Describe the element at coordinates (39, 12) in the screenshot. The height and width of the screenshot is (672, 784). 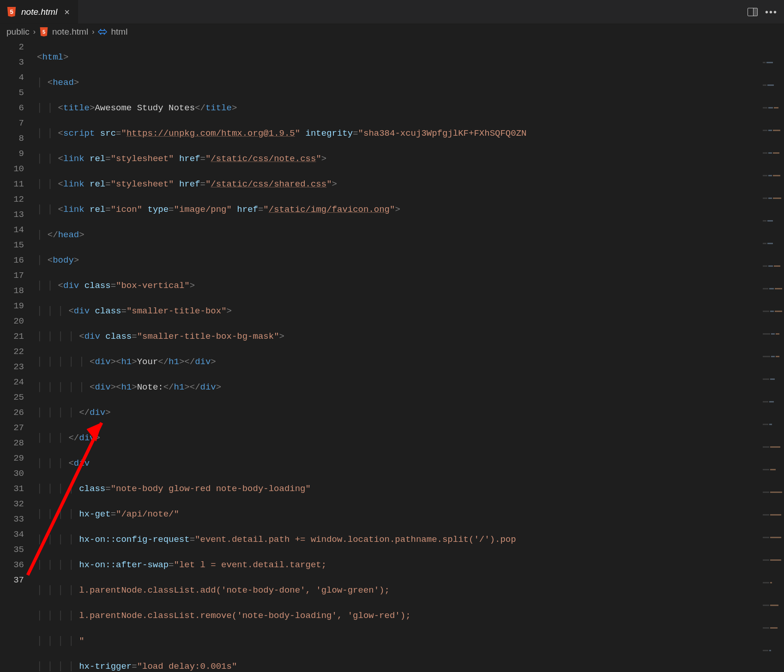
I see `tab-filename: note.html` at that location.